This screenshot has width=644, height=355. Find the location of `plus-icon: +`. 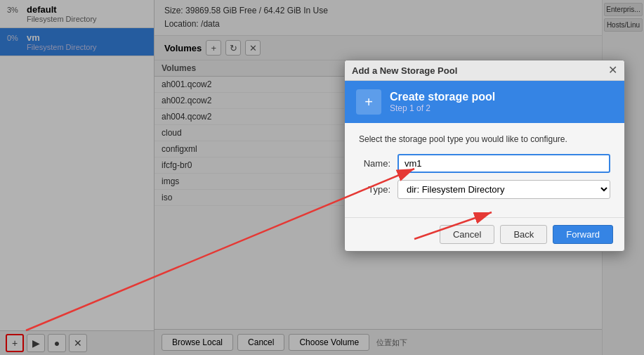

plus-icon: + is located at coordinates (369, 103).